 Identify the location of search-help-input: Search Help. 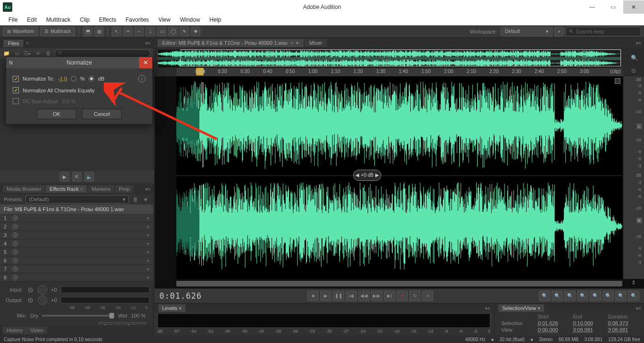
(603, 32).